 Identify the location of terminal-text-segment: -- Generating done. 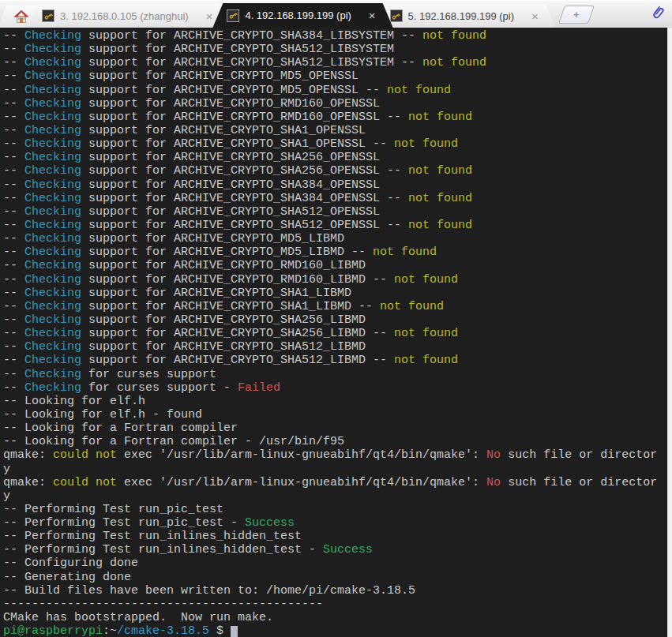
(67, 578).